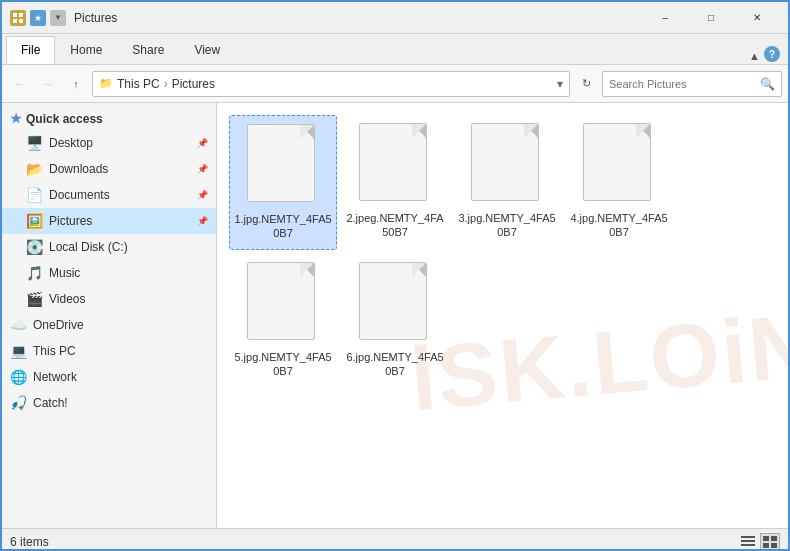 The width and height of the screenshot is (790, 551). Describe the element at coordinates (64, 119) in the screenshot. I see `quick-access-label: Quick access` at that location.